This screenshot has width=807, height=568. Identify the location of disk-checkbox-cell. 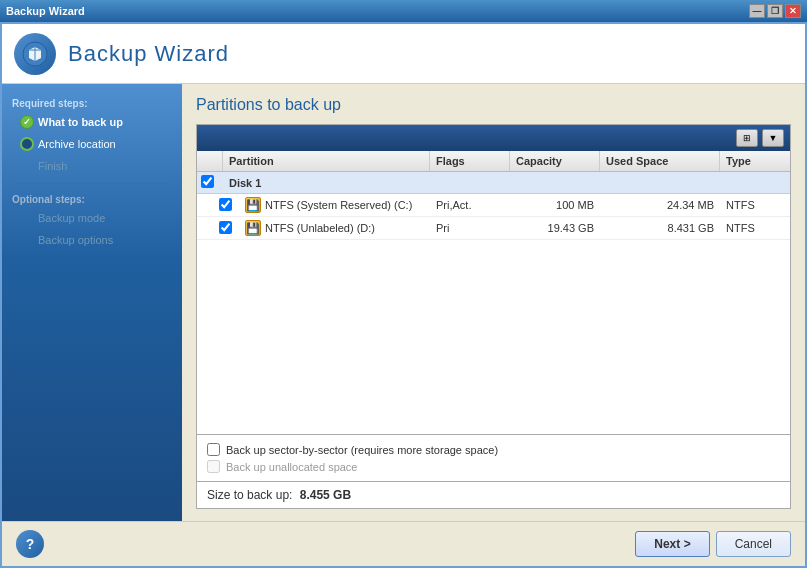
(210, 182).